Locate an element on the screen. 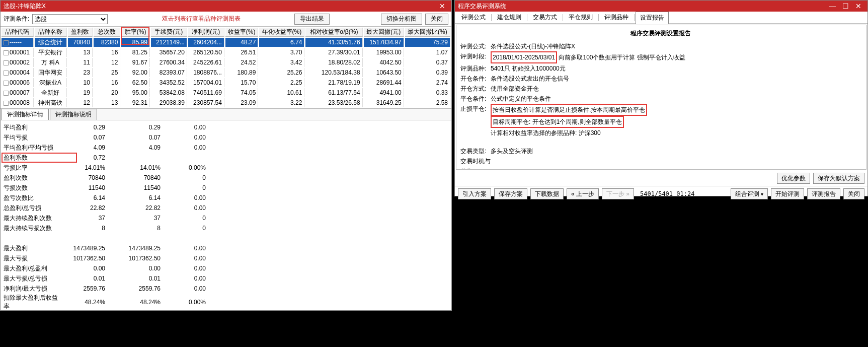  metric-row: 最大亏损1017362.501017362.500.00 is located at coordinates (105, 258).